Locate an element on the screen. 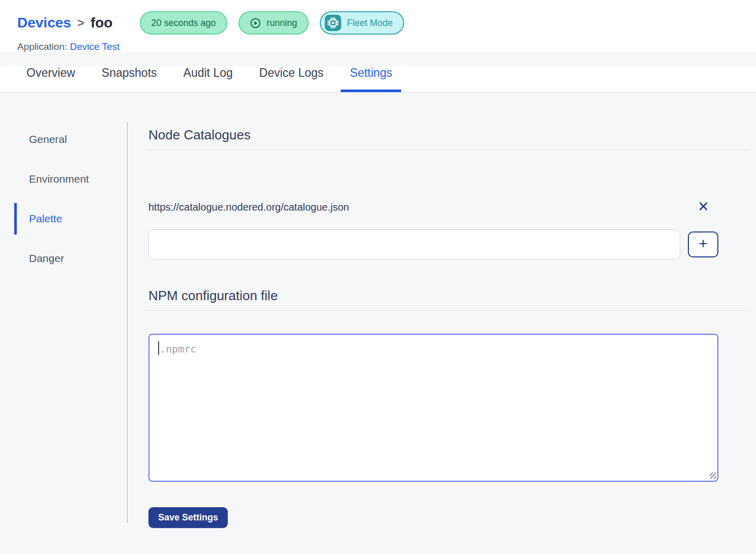 This screenshot has height=554, width=756. remove-catalogue-button is located at coordinates (704, 207).